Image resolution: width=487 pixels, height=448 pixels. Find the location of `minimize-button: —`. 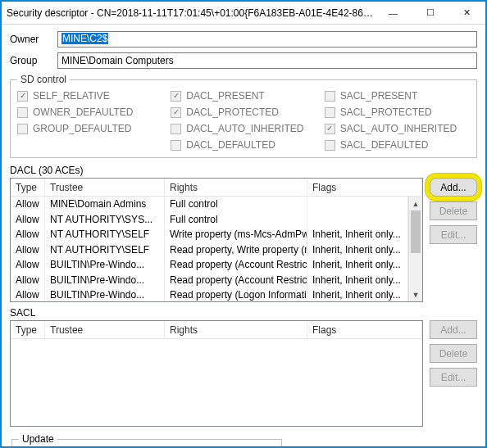

minimize-button: — is located at coordinates (394, 13).